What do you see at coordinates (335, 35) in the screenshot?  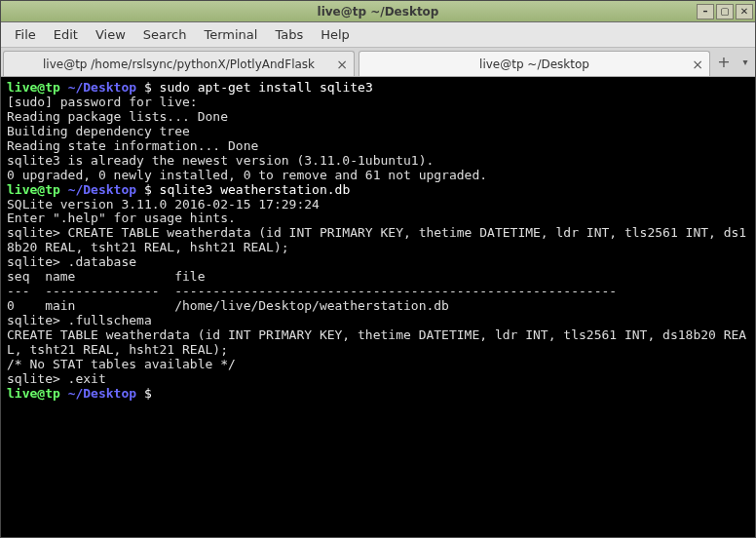 I see `menu-help: Help` at bounding box center [335, 35].